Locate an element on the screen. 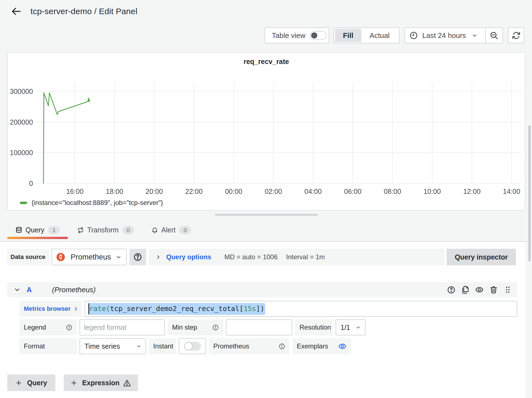 This screenshot has height=398, width=532. svg-text: 12:00 is located at coordinates (472, 191).